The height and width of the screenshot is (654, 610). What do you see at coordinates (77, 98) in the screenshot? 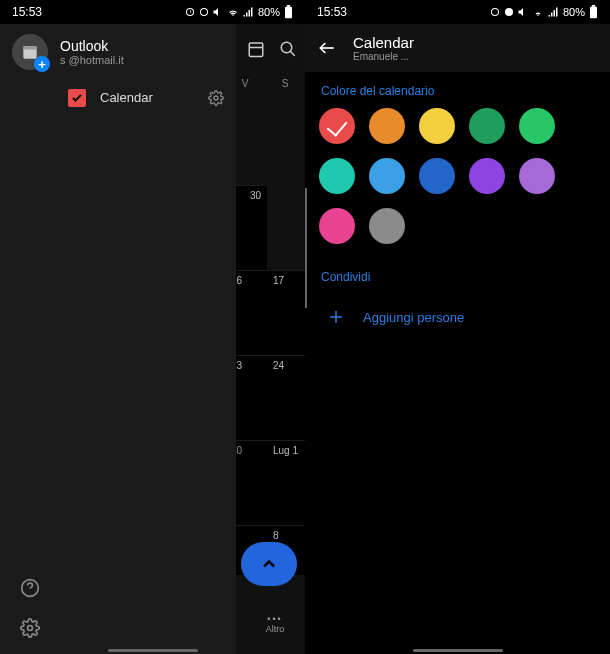
I see `calendar-checkbox` at bounding box center [77, 98].